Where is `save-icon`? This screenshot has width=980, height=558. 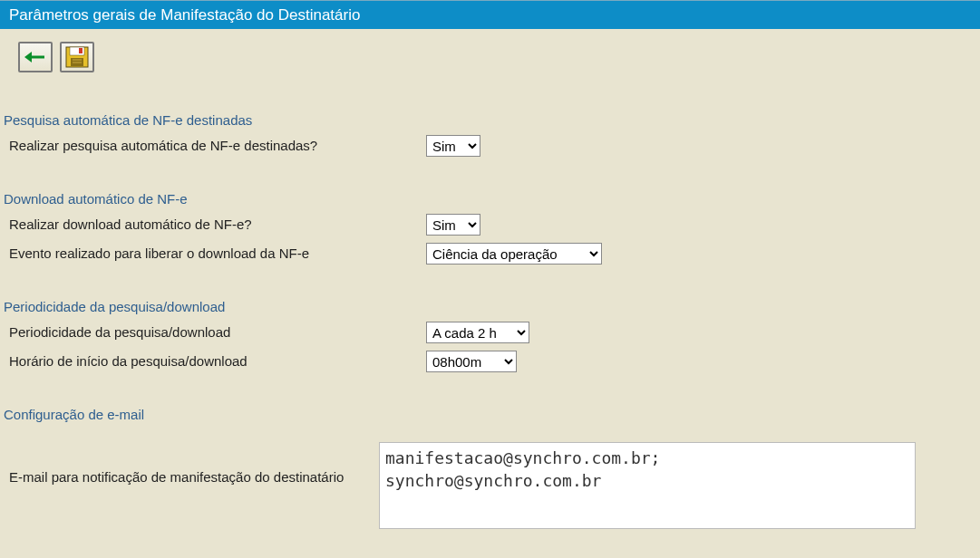 save-icon is located at coordinates (77, 57).